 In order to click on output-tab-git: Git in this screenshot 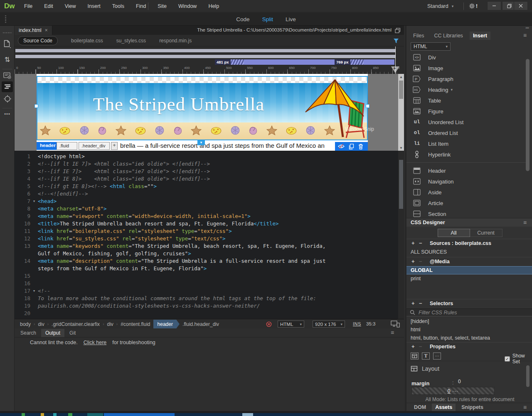, I will do `click(72, 333)`.